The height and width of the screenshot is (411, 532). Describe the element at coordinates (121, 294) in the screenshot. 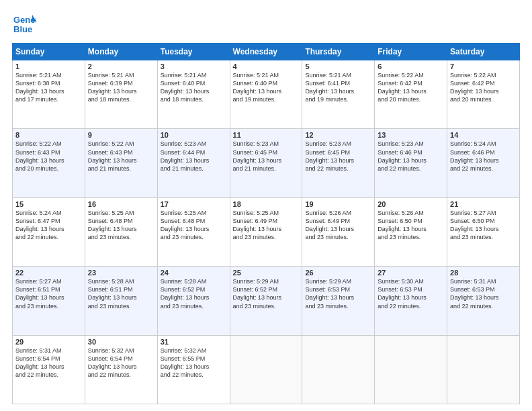

I see `day-info: Sunrise: 5:28 AMSunset: 6:51 PMDaylight:…` at that location.